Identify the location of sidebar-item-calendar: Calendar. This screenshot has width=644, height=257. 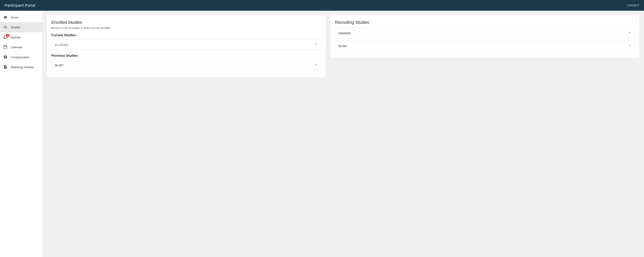
(21, 47).